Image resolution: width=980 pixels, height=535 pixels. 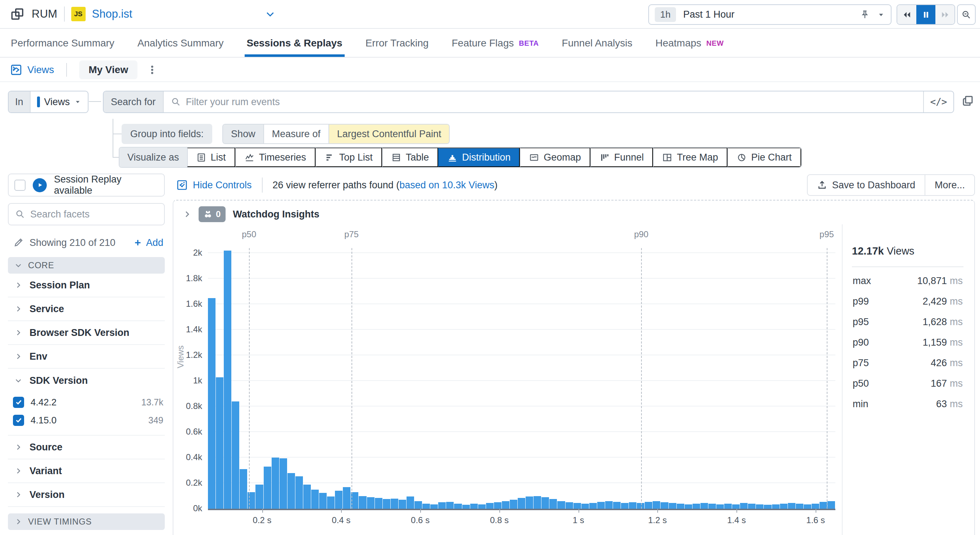 I want to click on scope-dropdown: Views, so click(x=59, y=102).